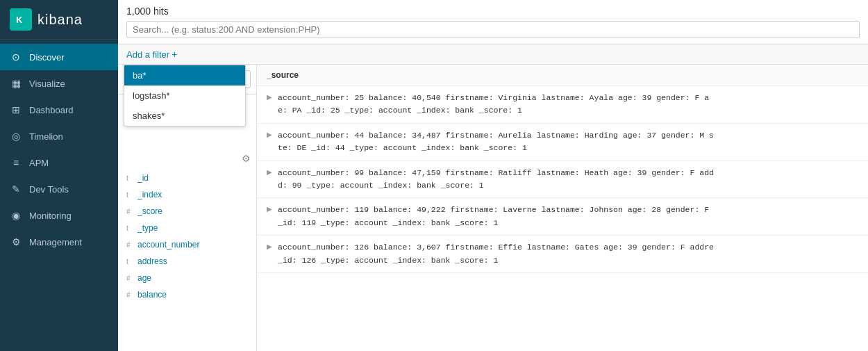 This screenshot has height=351, width=868. Describe the element at coordinates (16, 83) in the screenshot. I see `visualize-icon: ▦` at that location.